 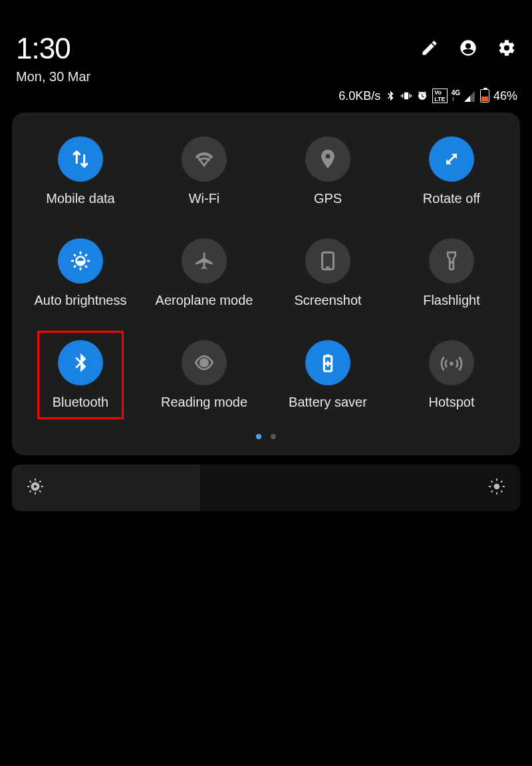 I want to click on aeroplane-icon, so click(x=204, y=261).